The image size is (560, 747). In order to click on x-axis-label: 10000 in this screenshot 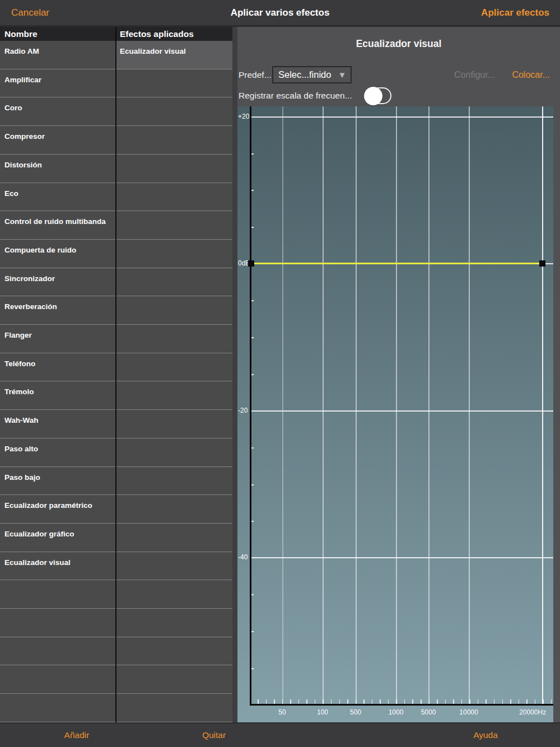, I will do `click(468, 712)`.